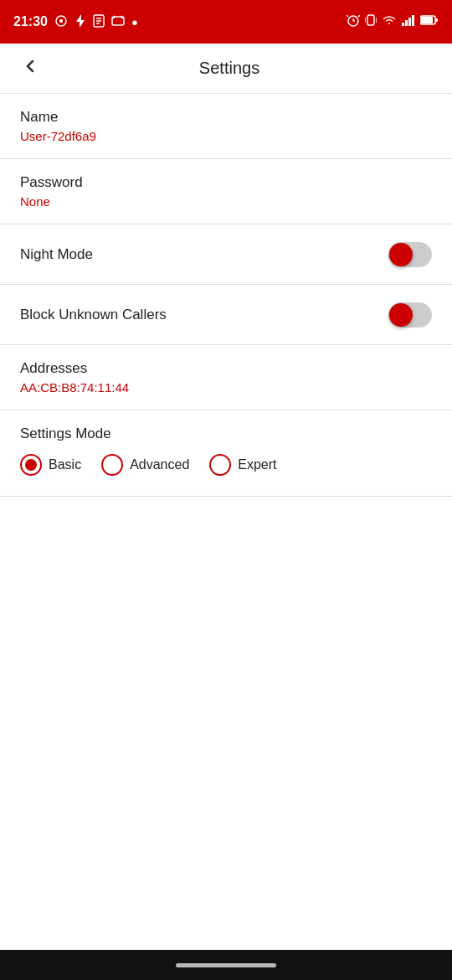 The image size is (452, 980). What do you see at coordinates (401, 255) in the screenshot?
I see `night-mode-knob` at bounding box center [401, 255].